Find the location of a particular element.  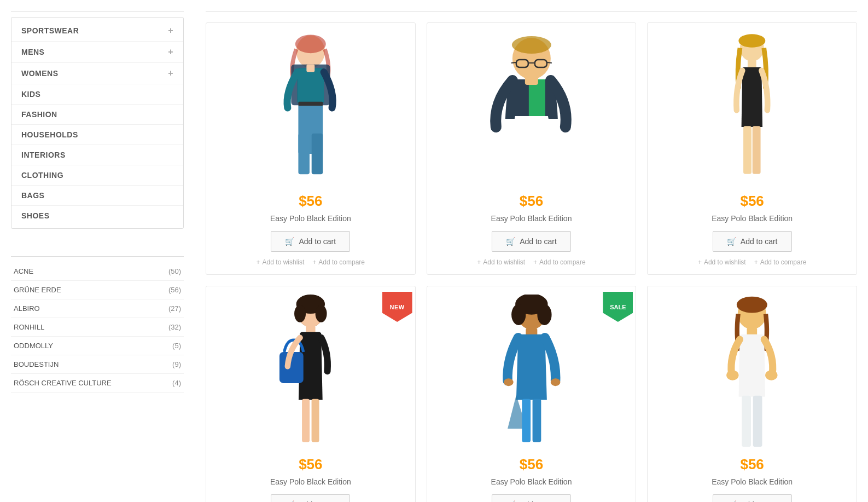

brands-section: ACNE(50)GRÜNE ERDE(56)ALBIRO(27)RONHILL(… is located at coordinates (97, 319).